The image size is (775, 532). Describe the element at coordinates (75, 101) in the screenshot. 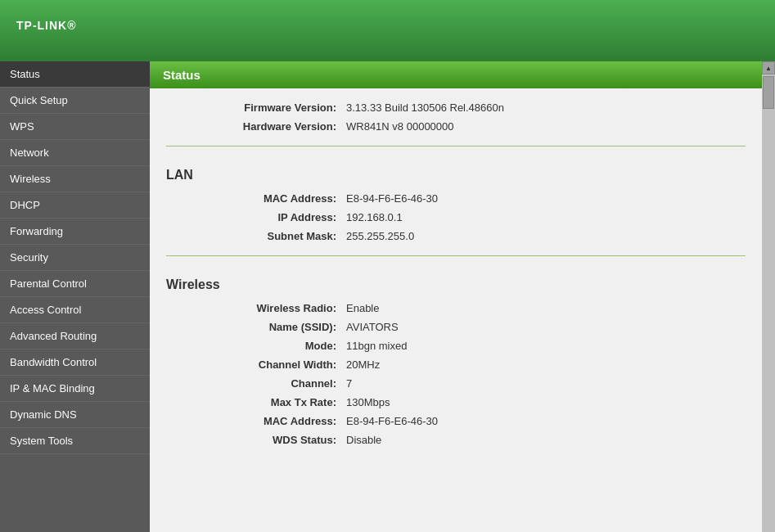

I see `sidebar-item-quick-setup: Quick Setup` at that location.